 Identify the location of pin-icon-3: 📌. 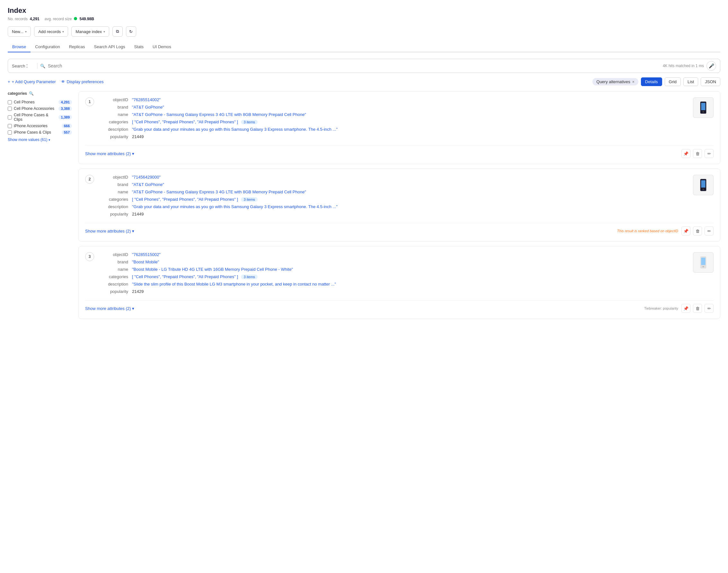
(686, 309).